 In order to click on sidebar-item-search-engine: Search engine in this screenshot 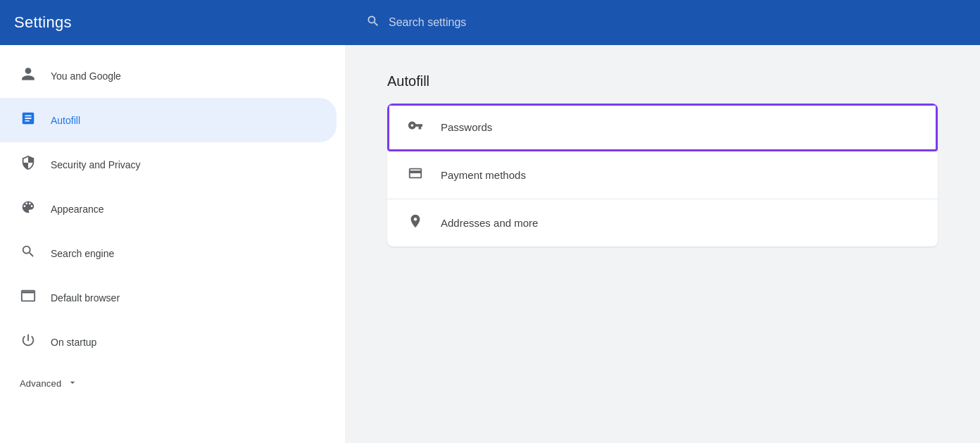, I will do `click(168, 254)`.